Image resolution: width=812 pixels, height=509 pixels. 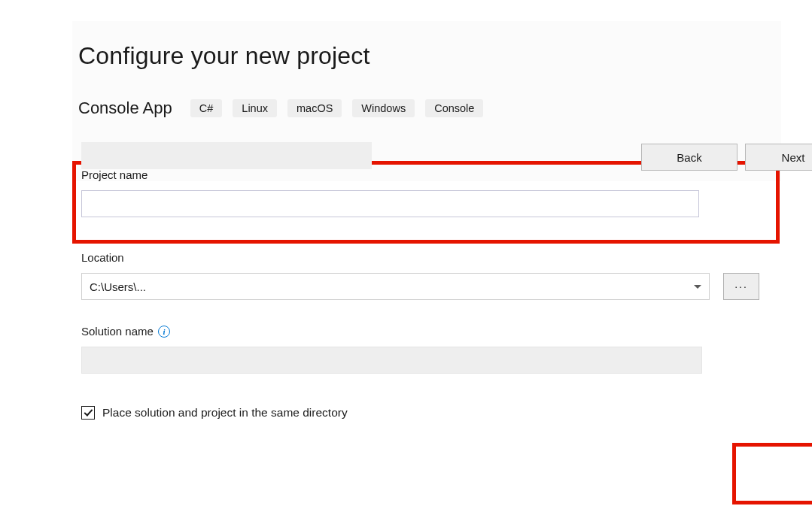 I want to click on location-dropdown: C:\Users\..., so click(x=396, y=286).